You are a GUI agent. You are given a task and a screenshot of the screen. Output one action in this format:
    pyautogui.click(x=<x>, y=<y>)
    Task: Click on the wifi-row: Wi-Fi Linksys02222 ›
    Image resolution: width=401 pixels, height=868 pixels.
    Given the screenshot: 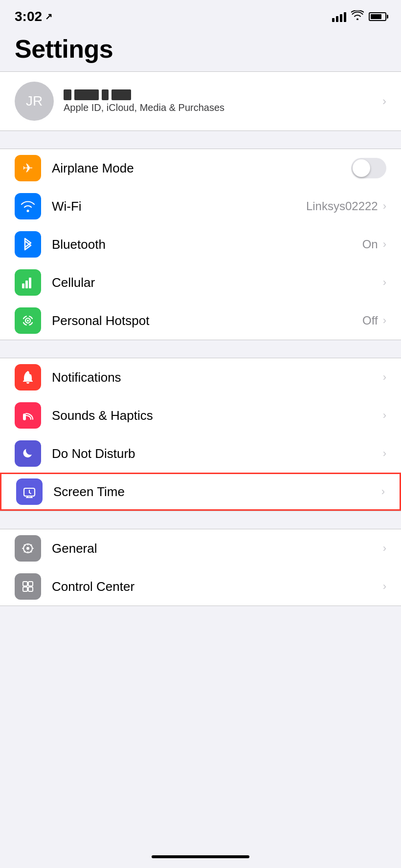 What is the action you would take?
    pyautogui.click(x=200, y=206)
    